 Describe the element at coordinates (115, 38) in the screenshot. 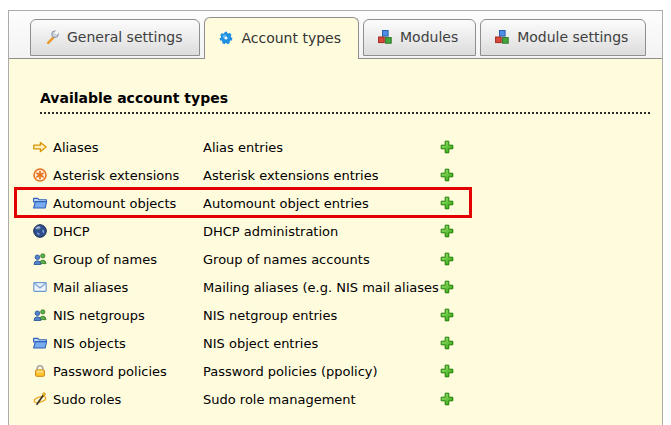

I see `tab-general-settings: General settings` at that location.